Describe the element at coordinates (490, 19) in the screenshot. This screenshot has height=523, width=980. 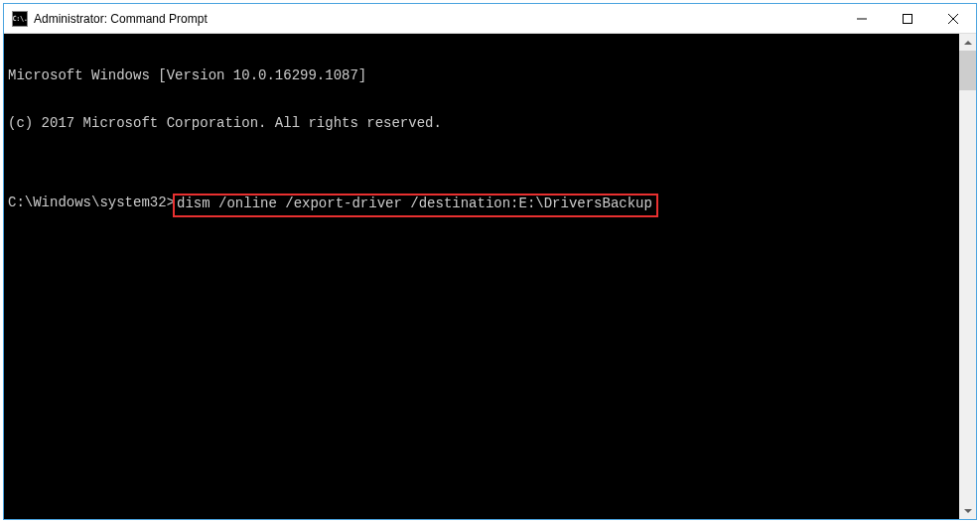
I see `title-bar: C:\. Administrator: Command Prompt` at that location.